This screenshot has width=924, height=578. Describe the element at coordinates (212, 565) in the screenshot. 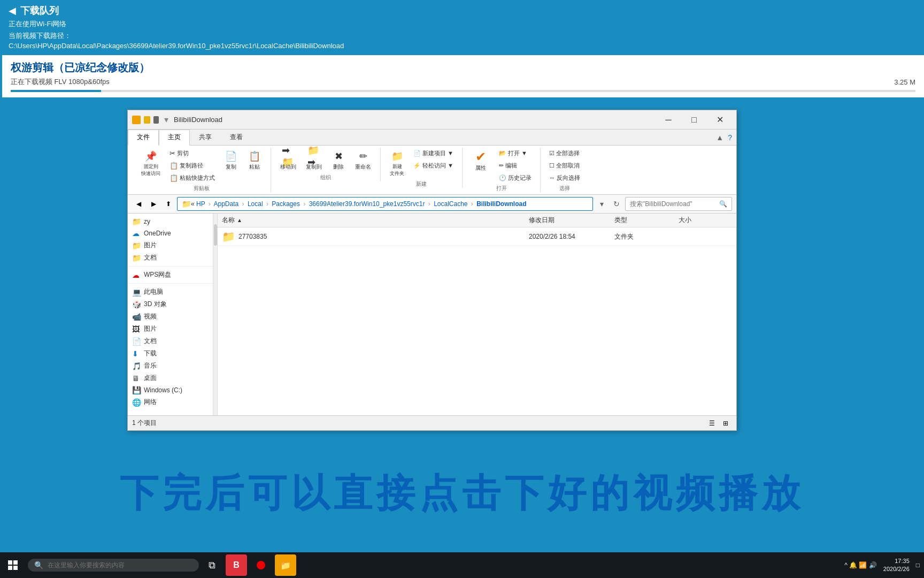

I see `task-view-button: ⧉` at that location.